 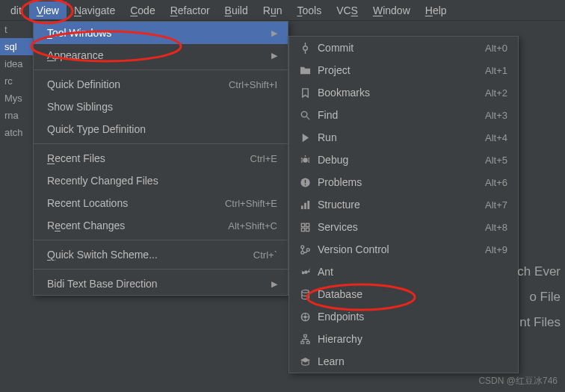 I want to click on tree-node: Mys, so click(x=16, y=99).